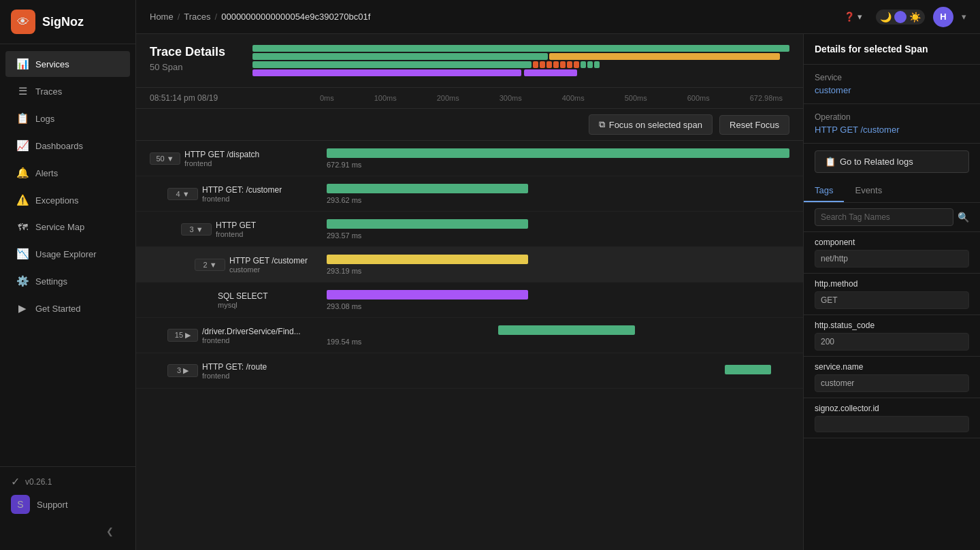  What do you see at coordinates (59, 146) in the screenshot?
I see `sidebar-item-label-dashboards: Dashboards` at bounding box center [59, 146].